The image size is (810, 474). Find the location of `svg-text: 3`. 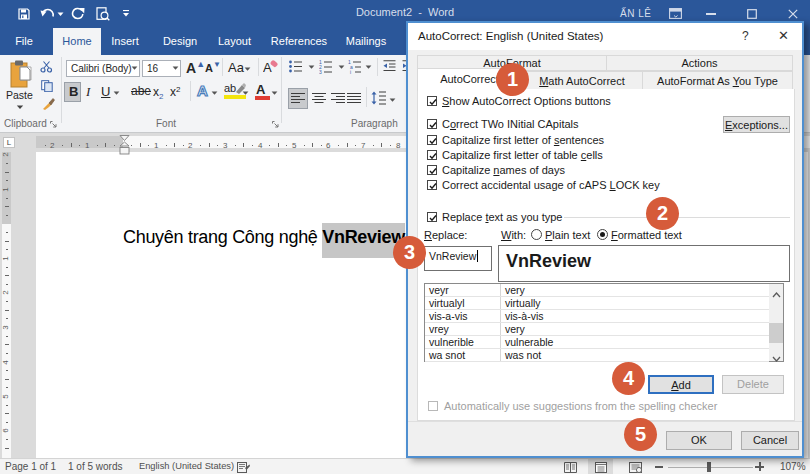

svg-text: 3 is located at coordinates (320, 72).